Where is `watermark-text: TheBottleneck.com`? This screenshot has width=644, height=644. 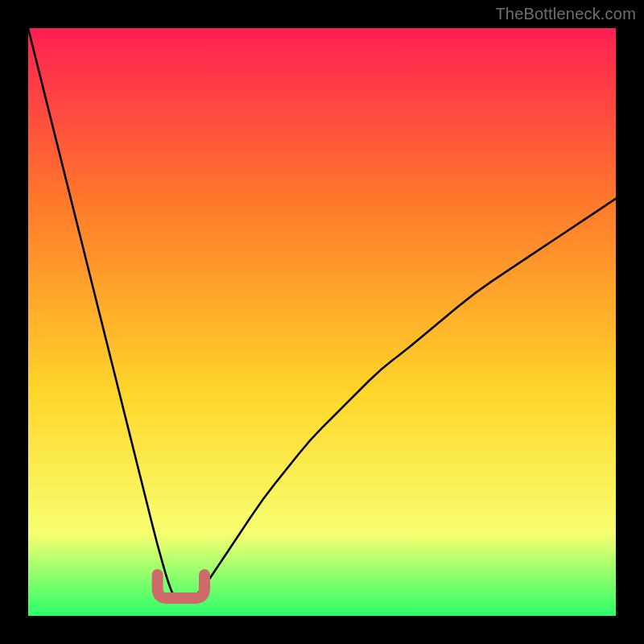 watermark-text: TheBottleneck.com is located at coordinates (565, 14).